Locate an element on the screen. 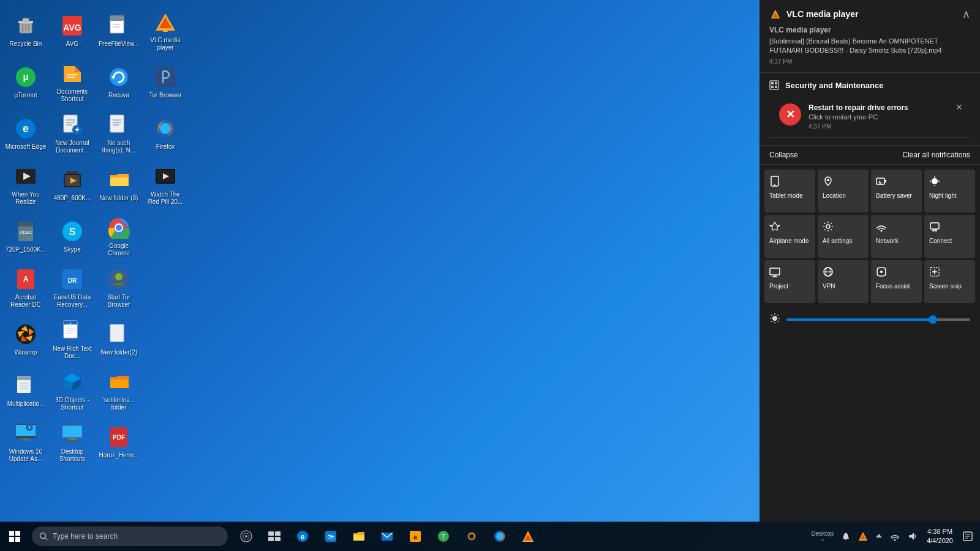  icon-firefox: Firefox is located at coordinates (165, 133).